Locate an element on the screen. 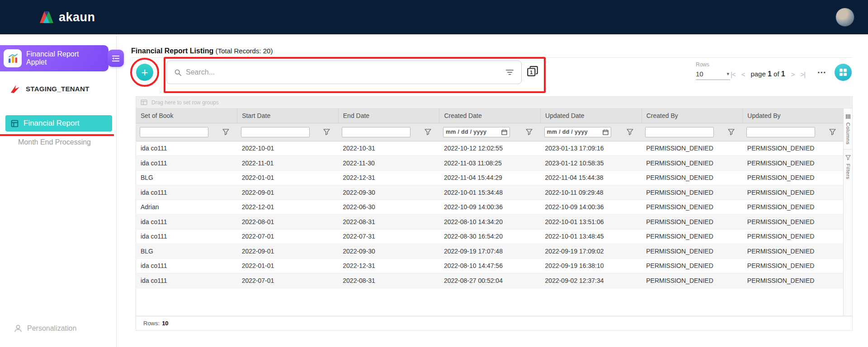  column-header: End Date is located at coordinates (389, 116).